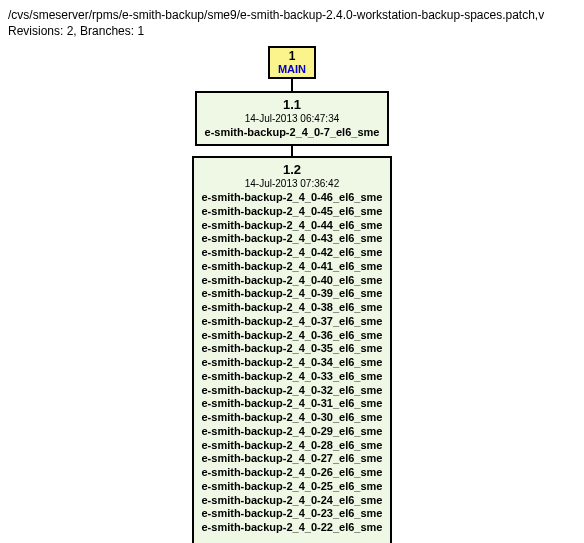  I want to click on revision-tag: e-smith-backup-2_4_0-27_el6_sme, so click(292, 459).